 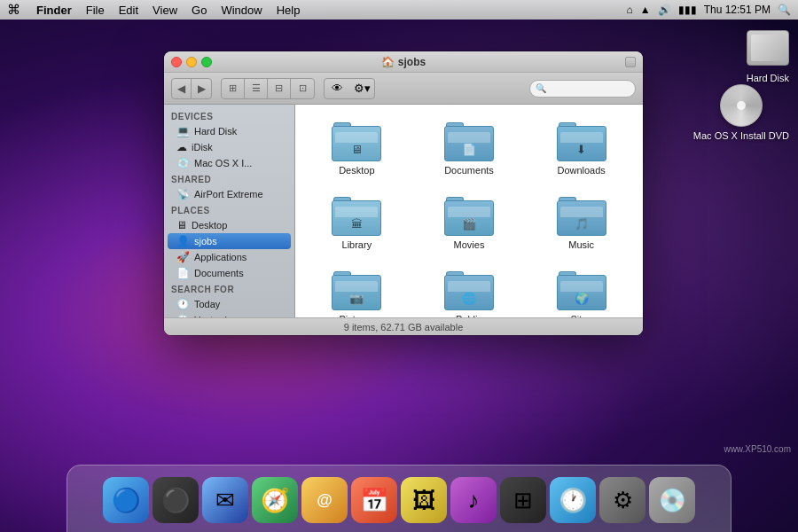 What do you see at coordinates (470, 147) in the screenshot?
I see `file-item-documents: 📄 Documents` at bounding box center [470, 147].